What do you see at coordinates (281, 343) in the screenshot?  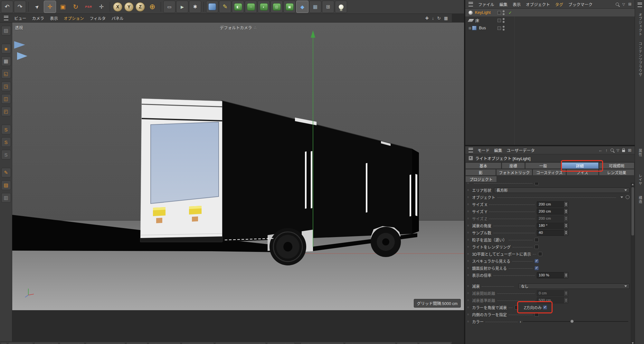 I see `mirror-selection-button: ミラー選択...` at bounding box center [281, 343].